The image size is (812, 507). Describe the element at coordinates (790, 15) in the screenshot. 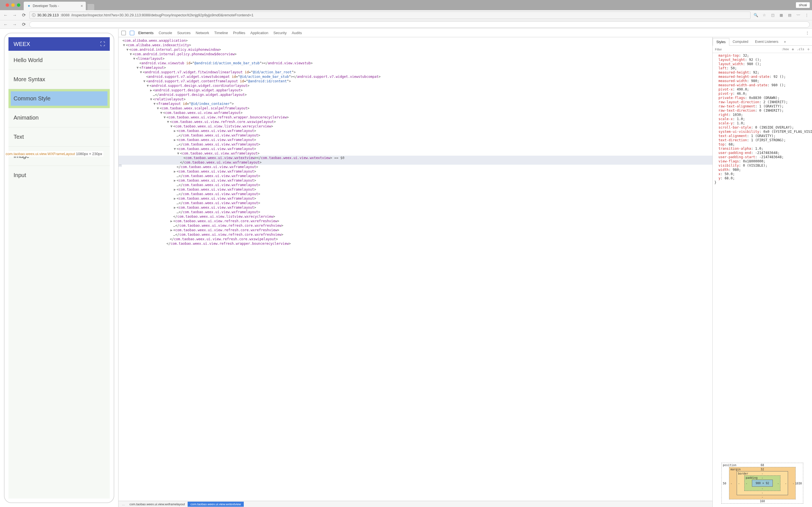

I see `extension-icon-3: ▤` at that location.